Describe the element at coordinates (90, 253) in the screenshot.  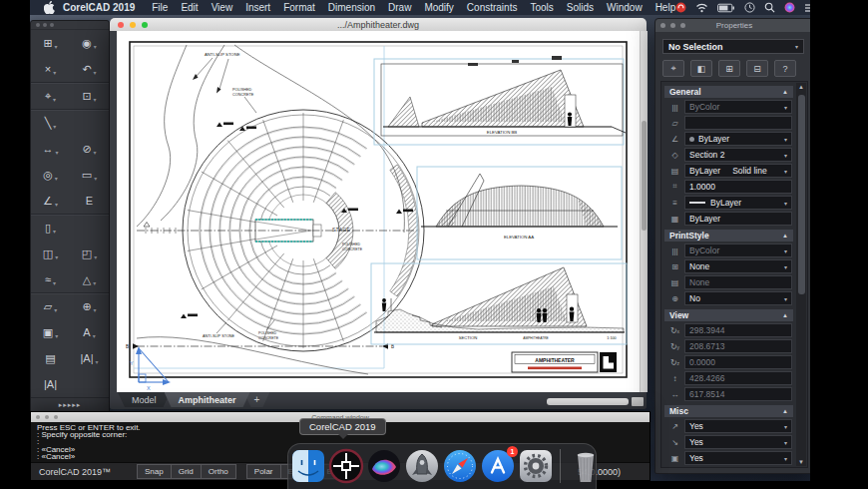
I see `tool-extrude-button: ◰▾` at that location.